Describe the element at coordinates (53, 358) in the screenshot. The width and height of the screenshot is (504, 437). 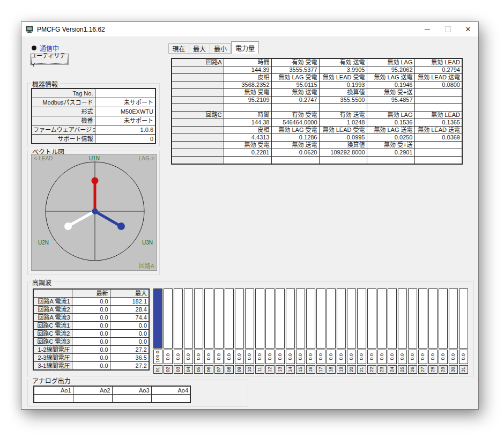
I see `harmonics-label-cell: 2-3線間電圧` at that location.